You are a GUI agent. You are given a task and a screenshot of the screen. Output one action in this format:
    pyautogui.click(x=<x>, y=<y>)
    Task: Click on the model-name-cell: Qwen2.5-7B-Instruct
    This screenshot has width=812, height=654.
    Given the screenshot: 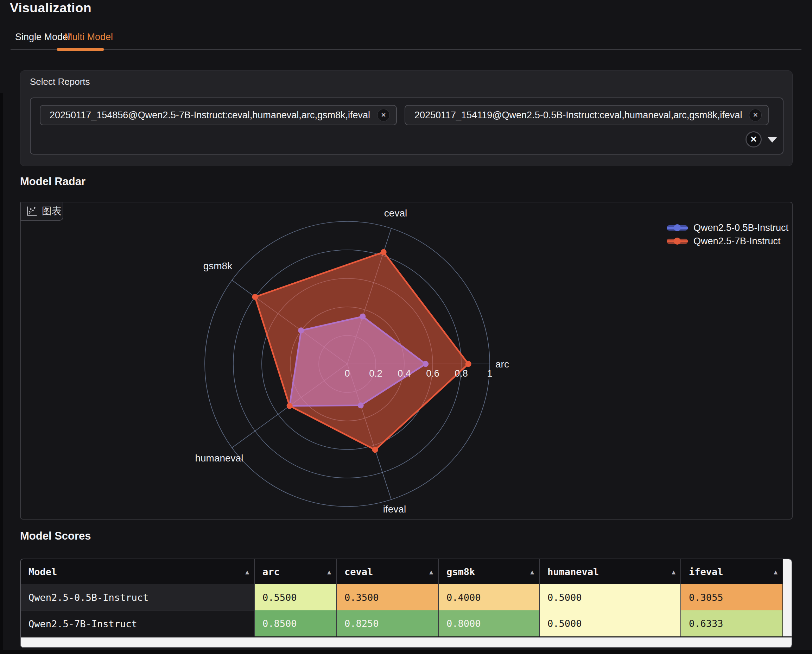 What is the action you would take?
    pyautogui.click(x=137, y=623)
    